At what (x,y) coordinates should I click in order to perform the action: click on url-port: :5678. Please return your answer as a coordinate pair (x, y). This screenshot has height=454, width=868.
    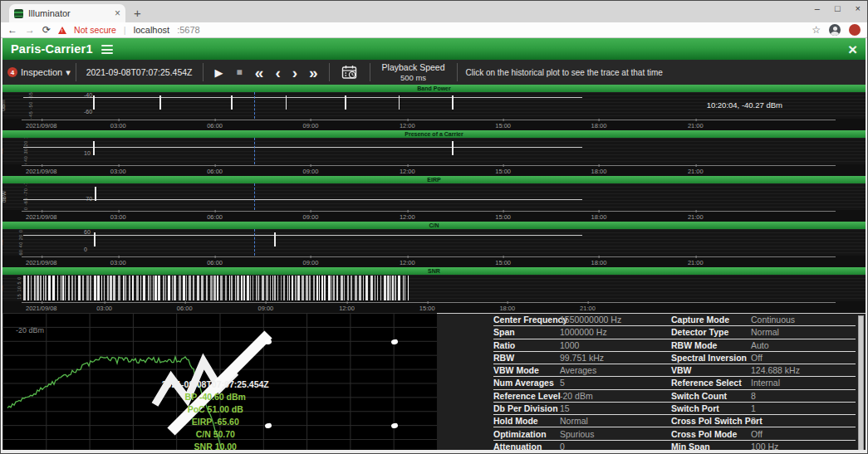
    Looking at the image, I should click on (189, 30).